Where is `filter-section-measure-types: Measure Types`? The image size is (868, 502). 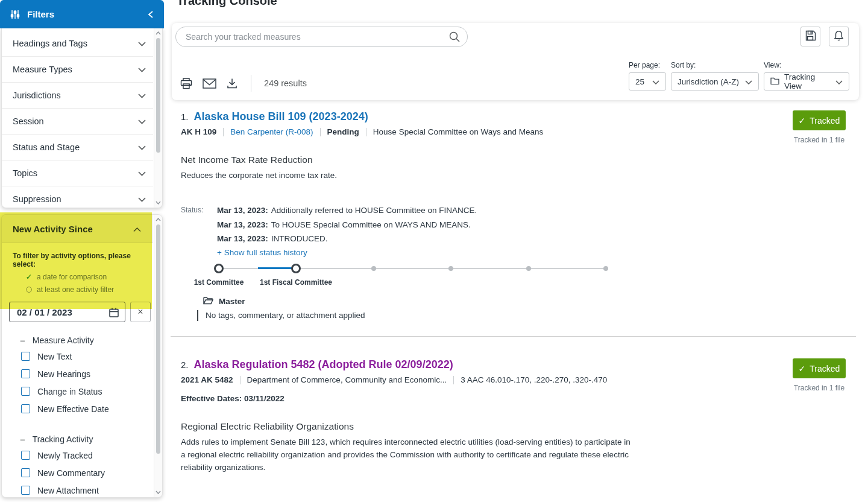
filter-section-measure-types: Measure Types is located at coordinates (77, 70).